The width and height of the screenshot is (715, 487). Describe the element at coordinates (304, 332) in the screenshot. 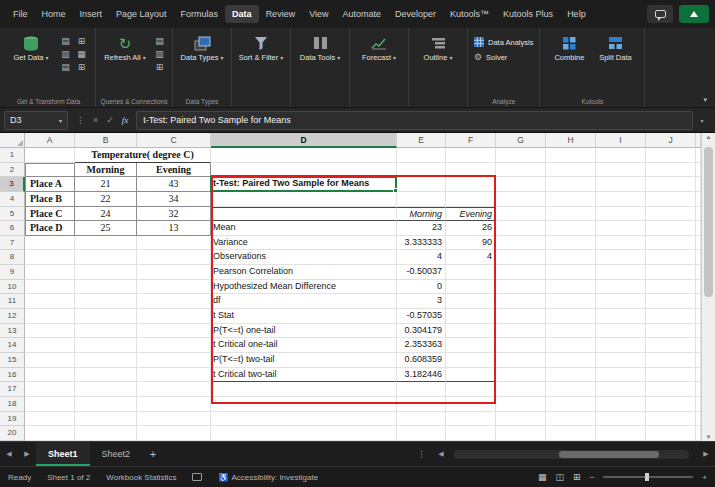

I see `cell-D13: P(T<=t) one-tail` at that location.